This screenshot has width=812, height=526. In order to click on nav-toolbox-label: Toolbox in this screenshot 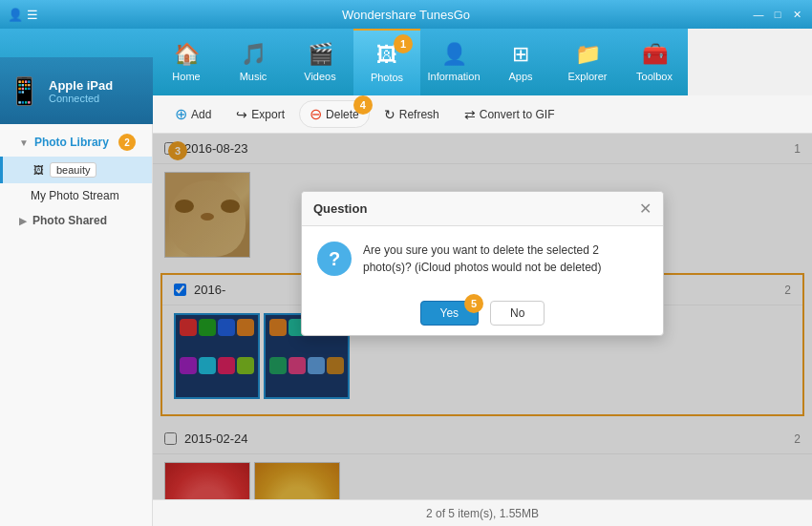, I will do `click(654, 76)`.